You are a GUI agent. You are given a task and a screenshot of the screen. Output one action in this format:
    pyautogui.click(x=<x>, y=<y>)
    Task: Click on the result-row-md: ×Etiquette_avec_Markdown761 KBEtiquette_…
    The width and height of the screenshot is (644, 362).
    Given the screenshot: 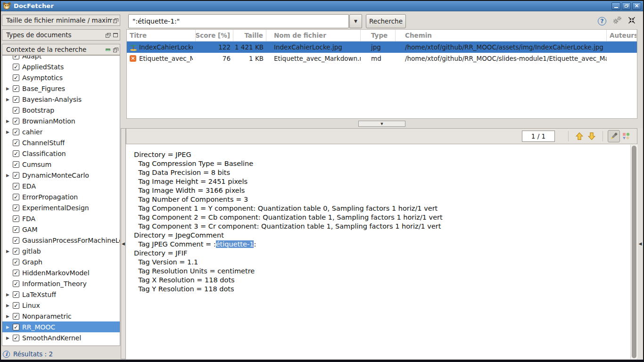 What is the action you would take?
    pyautogui.click(x=382, y=58)
    